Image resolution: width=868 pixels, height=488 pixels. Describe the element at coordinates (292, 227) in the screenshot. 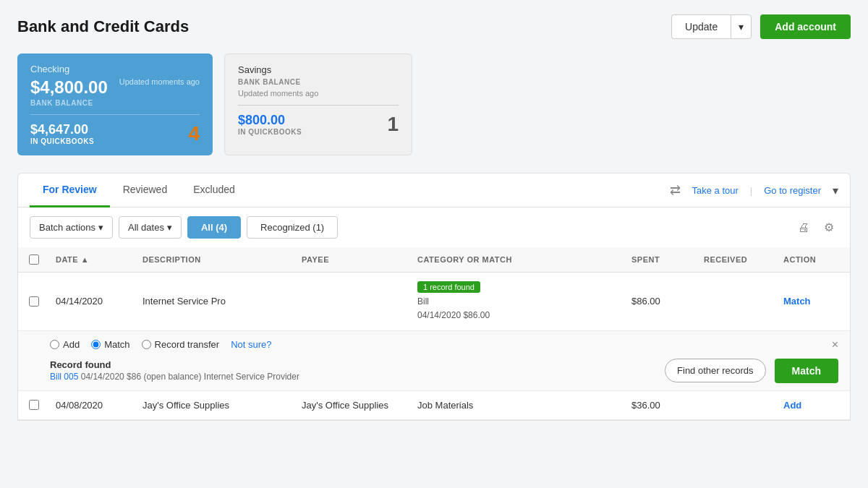

I see `filter-recognized-button: Recognized (1)` at that location.